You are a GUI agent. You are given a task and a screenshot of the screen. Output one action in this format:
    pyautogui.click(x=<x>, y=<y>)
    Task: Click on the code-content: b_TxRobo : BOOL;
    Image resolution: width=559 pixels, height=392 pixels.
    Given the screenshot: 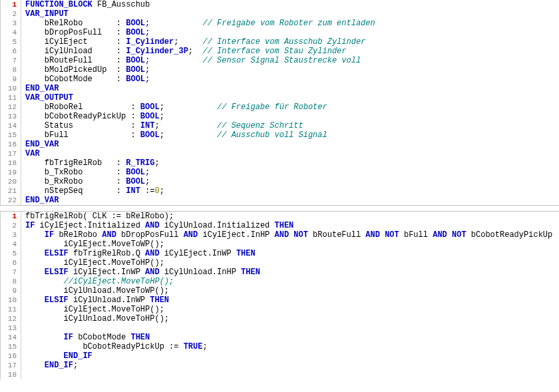 What is the action you would take?
    pyautogui.click(x=85, y=172)
    